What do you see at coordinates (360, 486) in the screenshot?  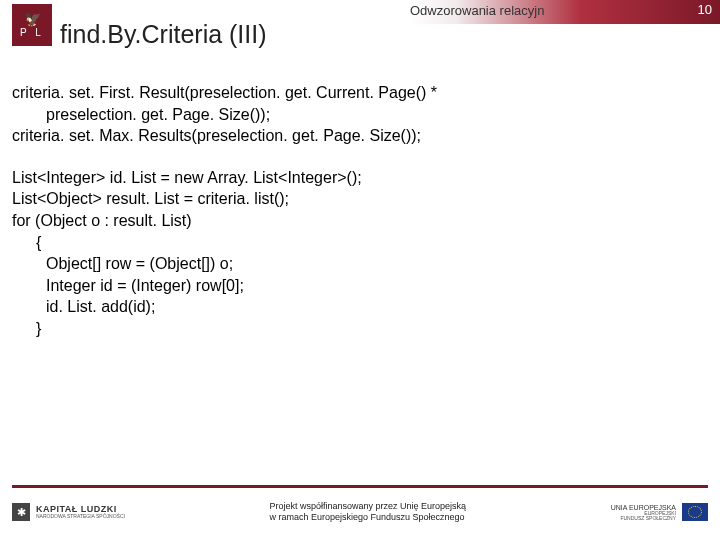 I see `footer-separator` at bounding box center [360, 486].